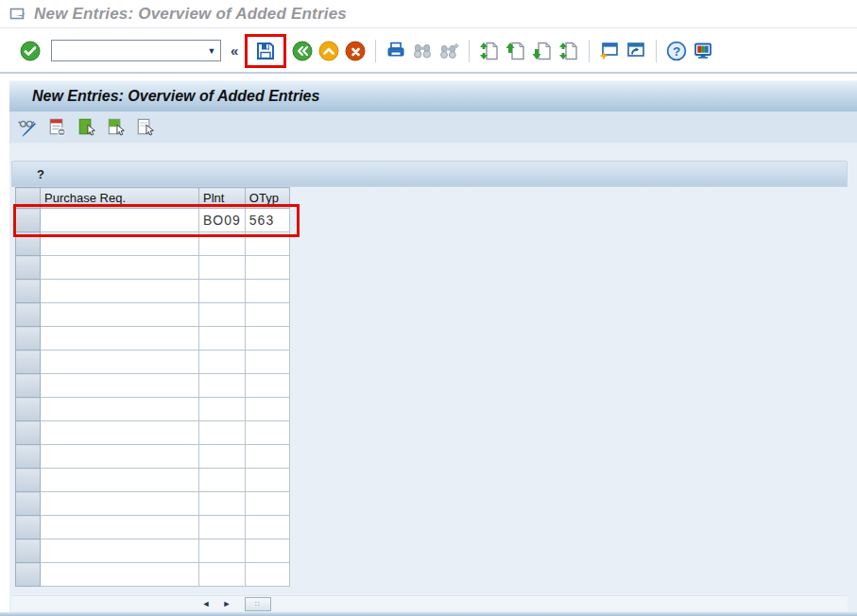  What do you see at coordinates (429, 614) in the screenshot?
I see `window-bottom-edge` at bounding box center [429, 614].